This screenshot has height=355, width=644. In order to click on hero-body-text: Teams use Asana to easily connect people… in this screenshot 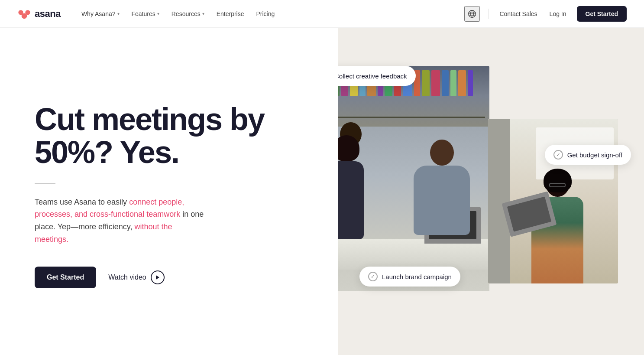, I will do `click(121, 221)`.